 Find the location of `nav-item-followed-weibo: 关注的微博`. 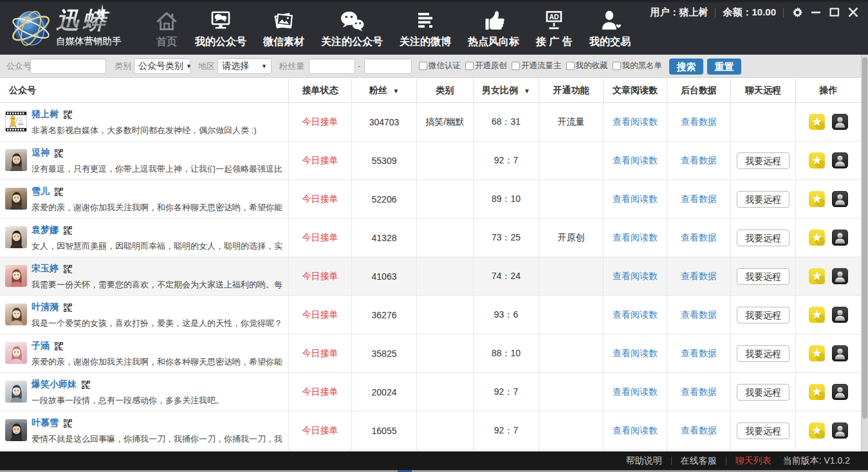

nav-item-followed-weibo: 关注的微博 is located at coordinates (425, 27).